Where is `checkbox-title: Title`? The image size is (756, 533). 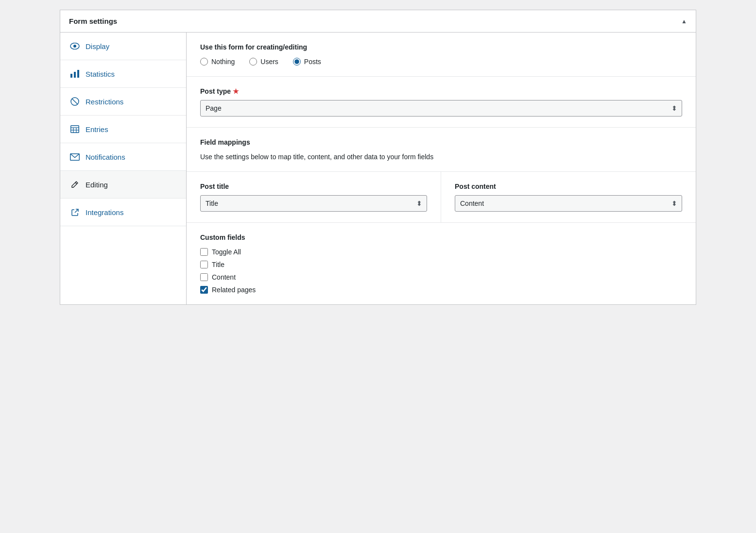
checkbox-title: Title is located at coordinates (441, 265).